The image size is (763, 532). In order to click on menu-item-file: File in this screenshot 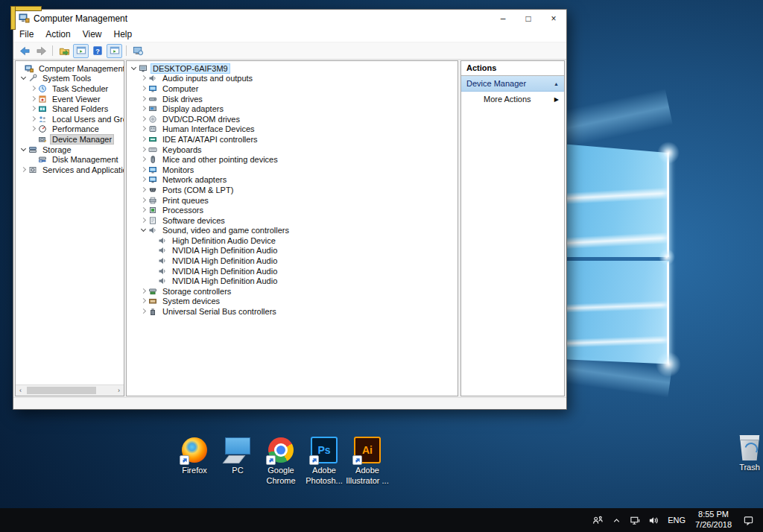, I will do `click(27, 34)`.